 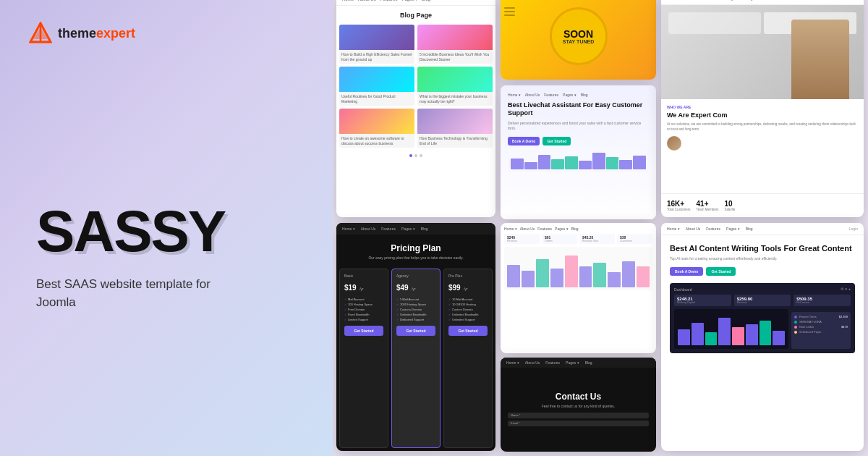 I want to click on plan-cta-agency: Get Started, so click(x=416, y=331).